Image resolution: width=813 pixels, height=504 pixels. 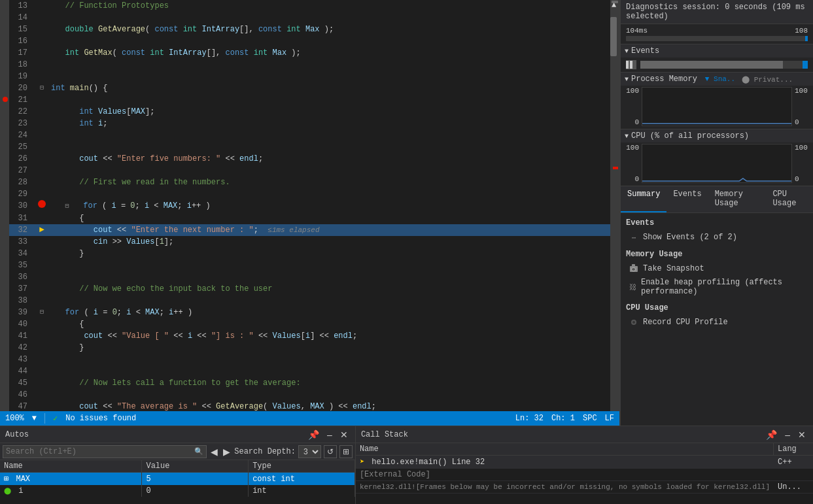 I want to click on cpu-chart: 100 0 100 0, so click(x=717, y=164).